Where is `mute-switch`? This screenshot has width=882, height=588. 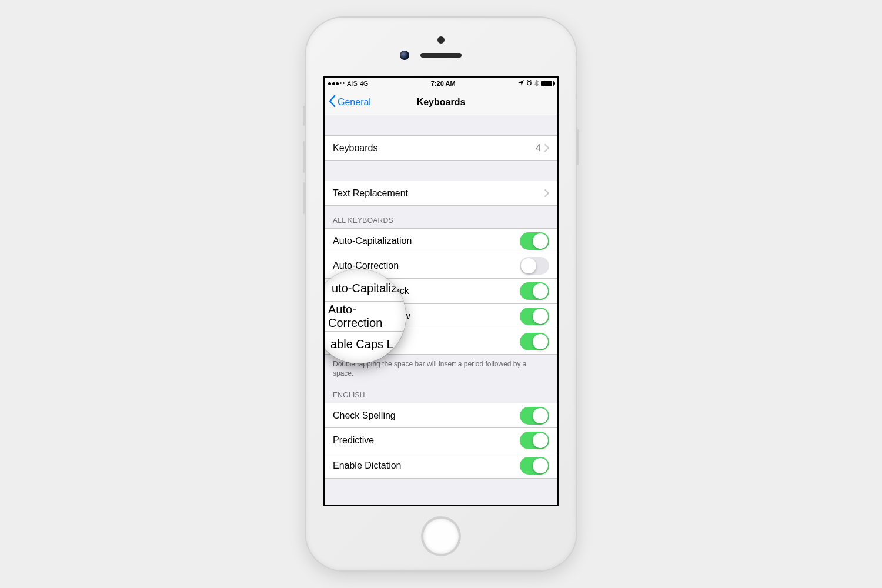
mute-switch is located at coordinates (305, 116).